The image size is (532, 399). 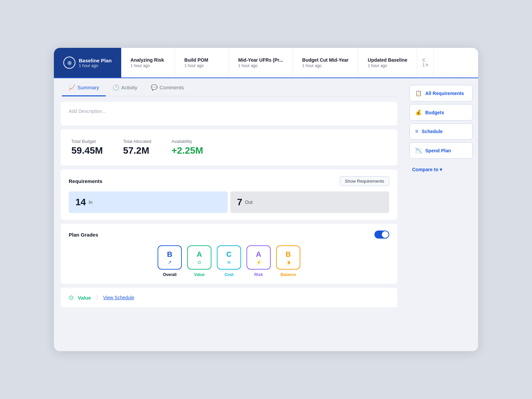 I want to click on requirements-box: Requirements Show Requirements 14 In 7 O…, so click(x=229, y=195).